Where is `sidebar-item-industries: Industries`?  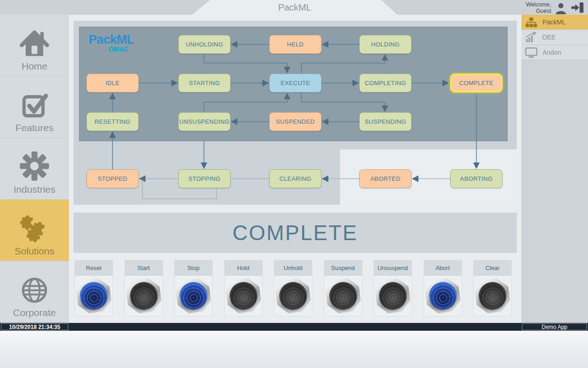
sidebar-item-industries: Industries is located at coordinates (34, 169).